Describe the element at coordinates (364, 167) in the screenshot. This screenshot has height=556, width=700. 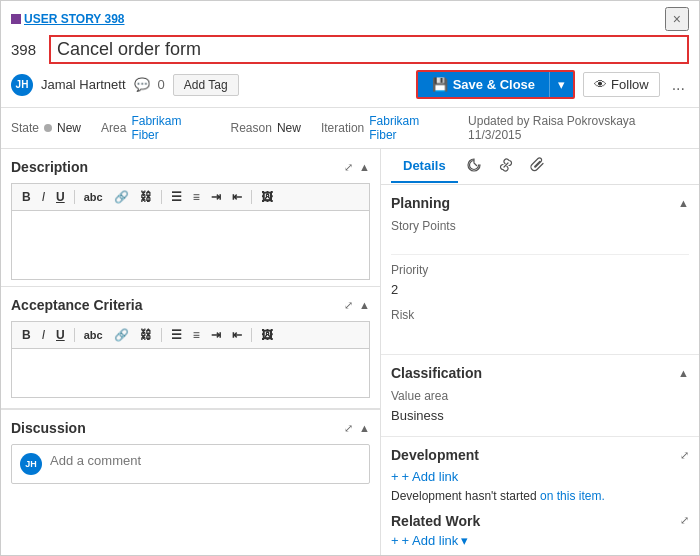
I see `description-collapse-button: ▲` at that location.